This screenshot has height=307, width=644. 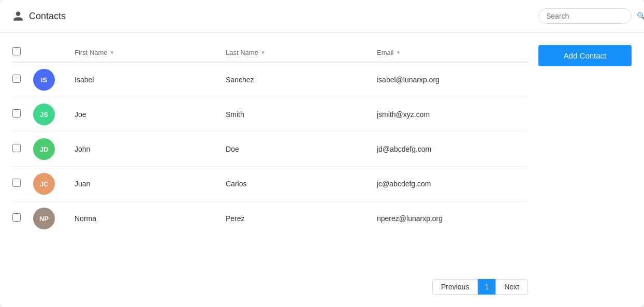 I want to click on table-row: IS Isabel Sanchez isabel@lunarxp.org, so click(x=270, y=80).